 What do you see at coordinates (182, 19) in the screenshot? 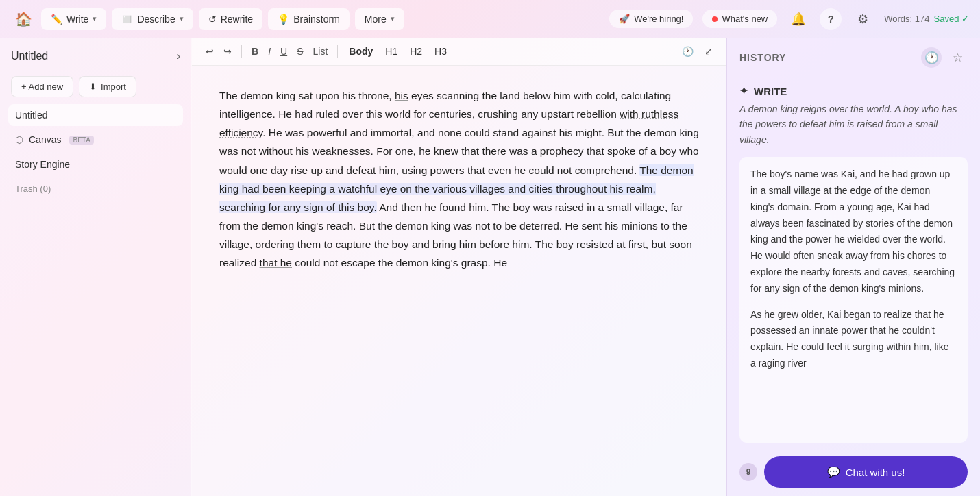
I see `describe-arrow-icon: ▾` at bounding box center [182, 19].